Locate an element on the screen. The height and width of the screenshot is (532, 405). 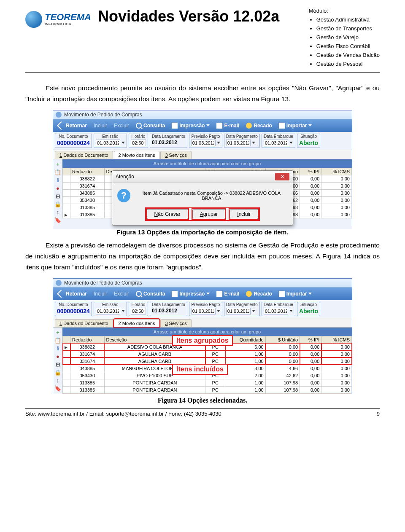
tab-bar: 1 Dados do Documento 2 Movto dos Itens 3… is located at coordinates (202, 323).